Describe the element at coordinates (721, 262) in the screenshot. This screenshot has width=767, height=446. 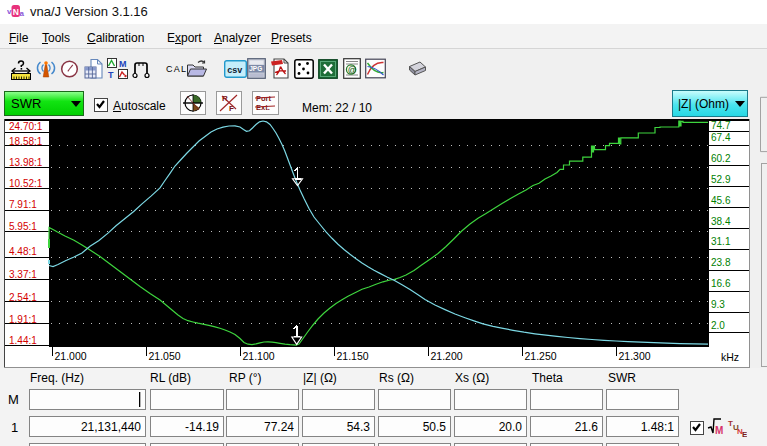
I see `svg-text: 23.8` at that location.